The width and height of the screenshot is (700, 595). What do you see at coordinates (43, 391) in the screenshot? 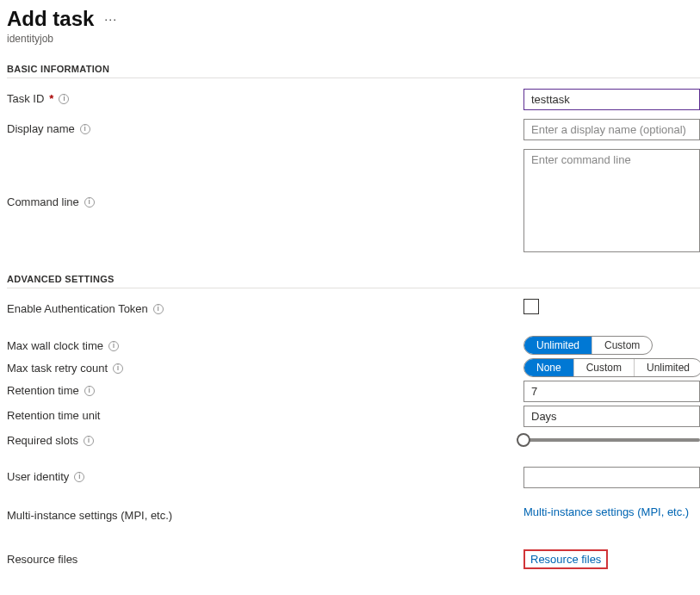
I see `label-retention-time: Retention time` at bounding box center [43, 391].